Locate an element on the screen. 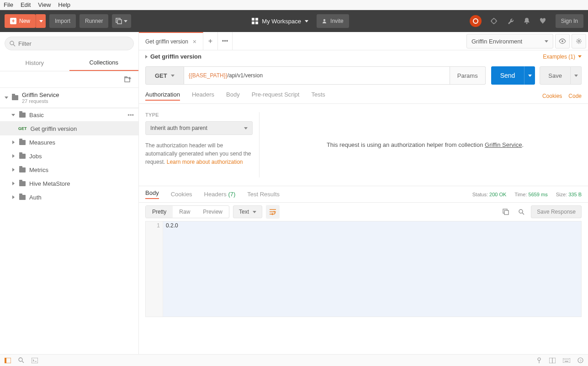  close-icon: × is located at coordinates (195, 42).